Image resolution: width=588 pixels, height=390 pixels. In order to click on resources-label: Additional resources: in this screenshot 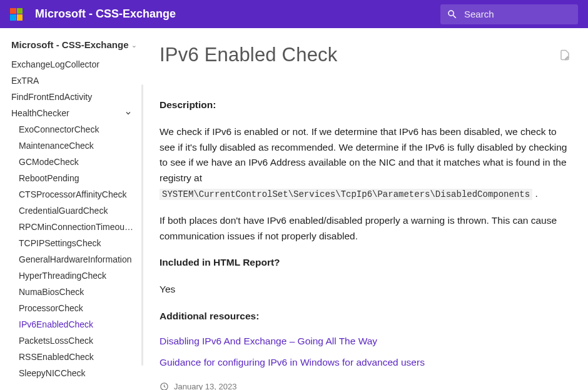, I will do `click(365, 316)`.